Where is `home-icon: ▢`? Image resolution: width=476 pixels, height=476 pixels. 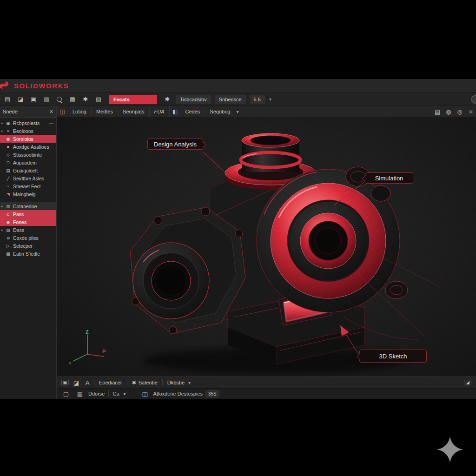 home-icon: ▢ is located at coordinates (66, 394).